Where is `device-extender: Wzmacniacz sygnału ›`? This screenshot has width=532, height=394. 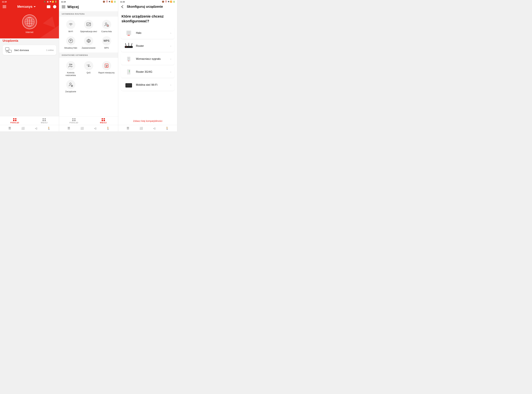 device-extender: Wzmacniacz sygnału › is located at coordinates (148, 59).